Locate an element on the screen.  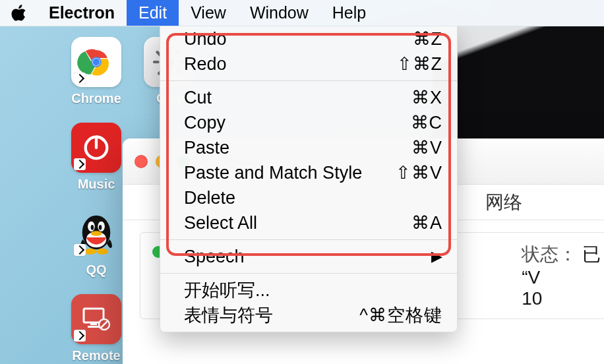
menu-item-shortcut: ⌘X is located at coordinates (427, 98).